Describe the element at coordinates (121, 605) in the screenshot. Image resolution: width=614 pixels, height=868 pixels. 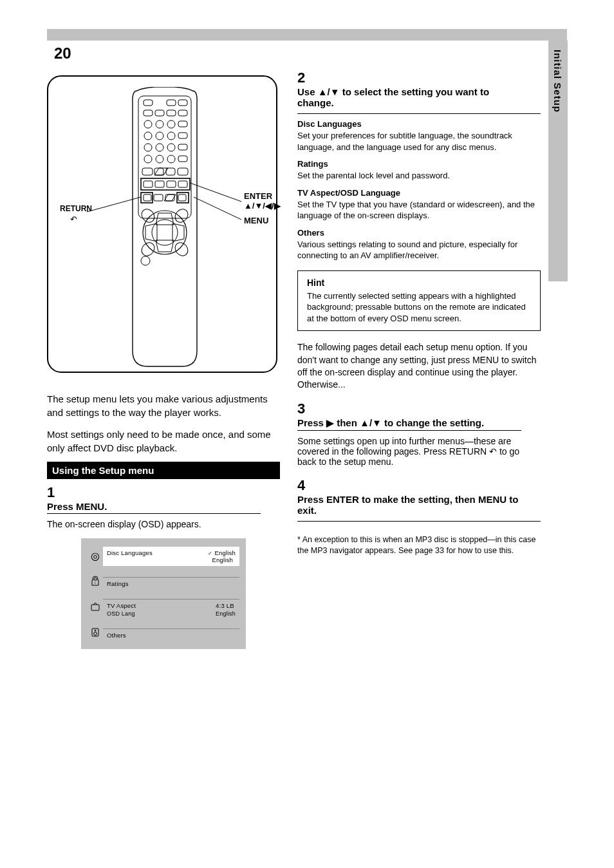
I see `osd-row3-label: TV Aspect` at that location.